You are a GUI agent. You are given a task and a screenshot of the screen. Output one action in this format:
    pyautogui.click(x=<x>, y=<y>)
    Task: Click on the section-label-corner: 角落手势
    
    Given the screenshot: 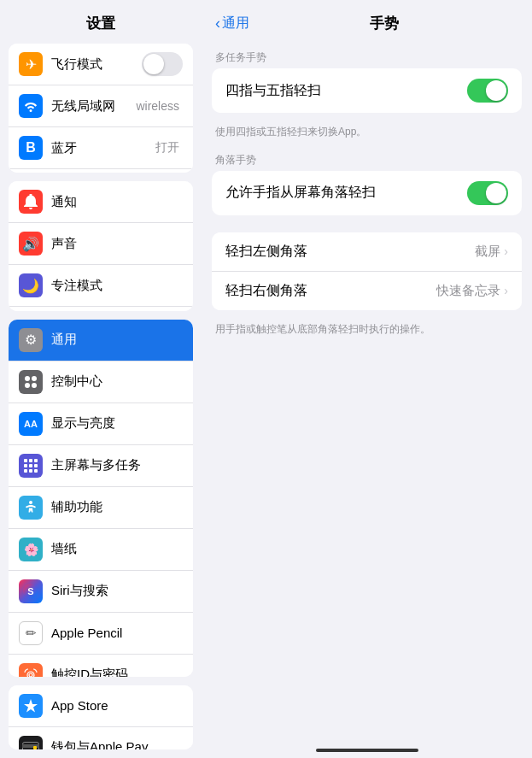 What is the action you would take?
    pyautogui.click(x=367, y=159)
    